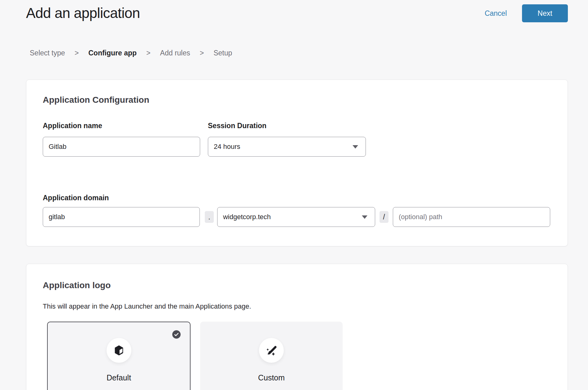  I want to click on page-title: Add an application, so click(83, 13).